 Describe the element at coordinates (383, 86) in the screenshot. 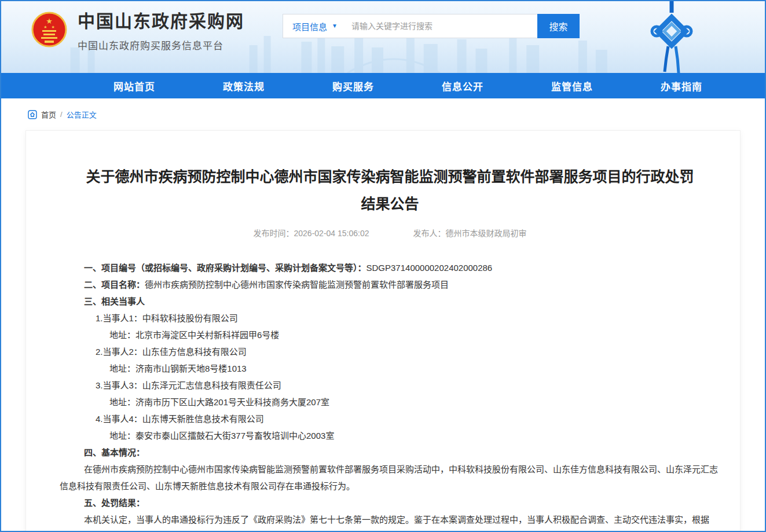

I see `main-nav-inner: 网站首页 政策法规 购买服务 信息公开 监管信息 办事指南` at that location.